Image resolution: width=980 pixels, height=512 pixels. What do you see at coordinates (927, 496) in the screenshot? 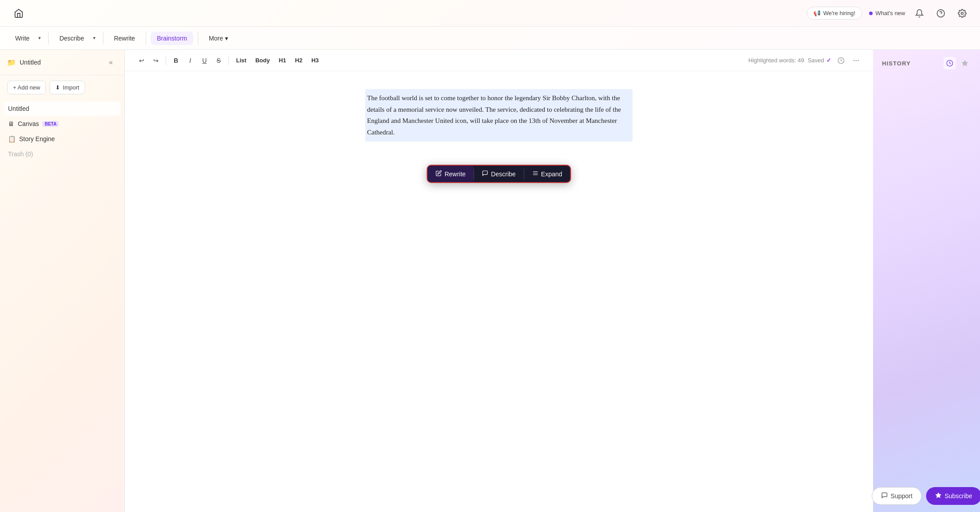
I see `history-bottom: Support Subscribe` at bounding box center [927, 496].